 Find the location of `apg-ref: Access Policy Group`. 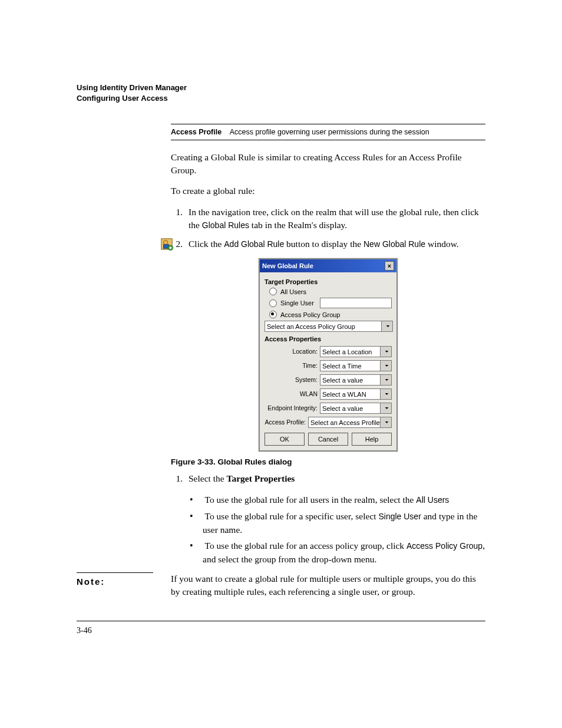

apg-ref: Access Policy Group is located at coordinates (444, 546).